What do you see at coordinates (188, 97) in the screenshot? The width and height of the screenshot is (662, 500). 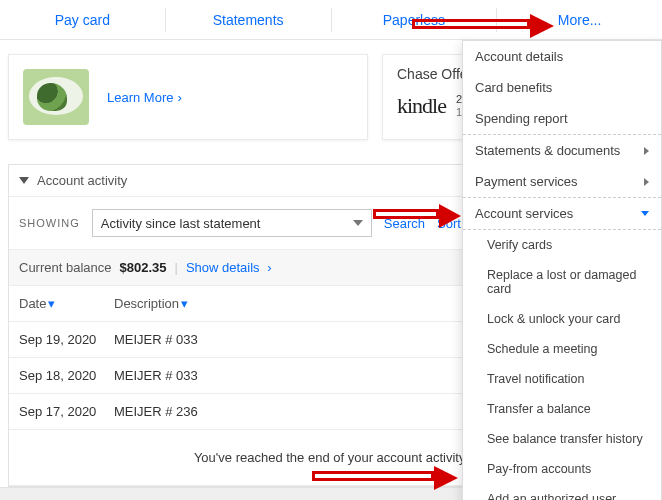 I see `promo-card: Learn More›` at bounding box center [188, 97].